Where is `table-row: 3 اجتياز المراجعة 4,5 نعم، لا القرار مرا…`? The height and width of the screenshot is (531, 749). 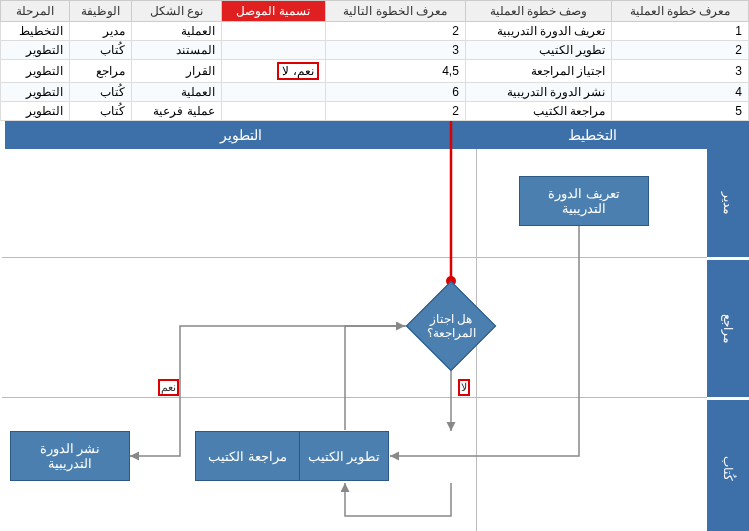
table-row: 3 اجتياز المراجعة 4,5 نعم، لا القرار مرا… is located at coordinates (375, 72).